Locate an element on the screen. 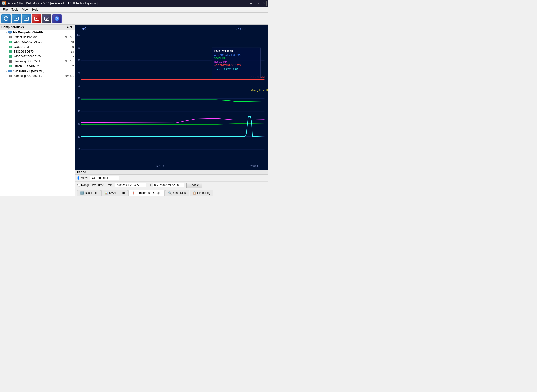  view-radio-label: View: is located at coordinates (83, 178).